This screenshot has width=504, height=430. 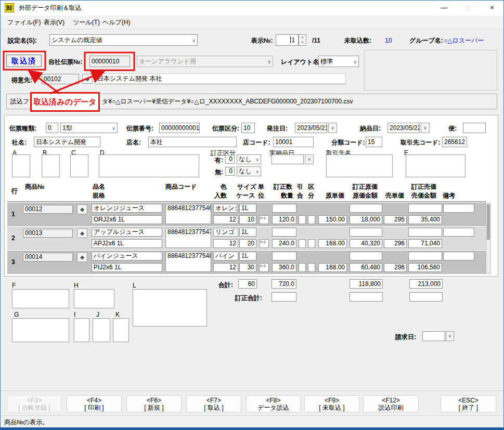 I want to click on sell-price-field: 295, so click(x=395, y=219).